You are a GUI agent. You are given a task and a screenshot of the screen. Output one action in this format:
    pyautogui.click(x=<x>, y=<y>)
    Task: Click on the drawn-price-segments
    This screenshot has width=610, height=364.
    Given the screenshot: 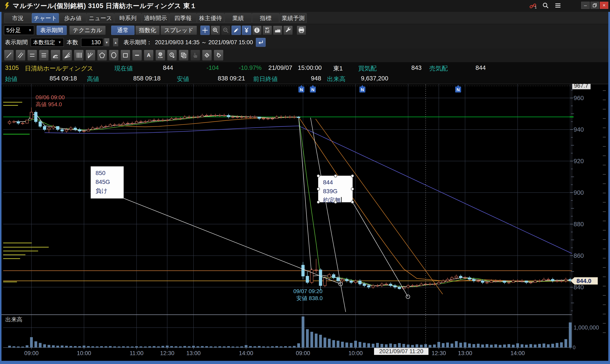 What is the action you would take?
    pyautogui.click(x=26, y=192)
    